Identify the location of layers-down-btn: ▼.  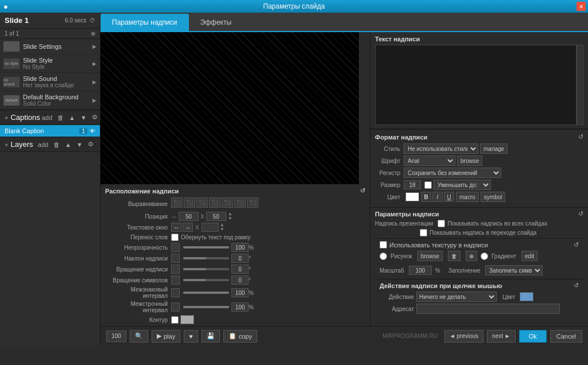
(79, 145).